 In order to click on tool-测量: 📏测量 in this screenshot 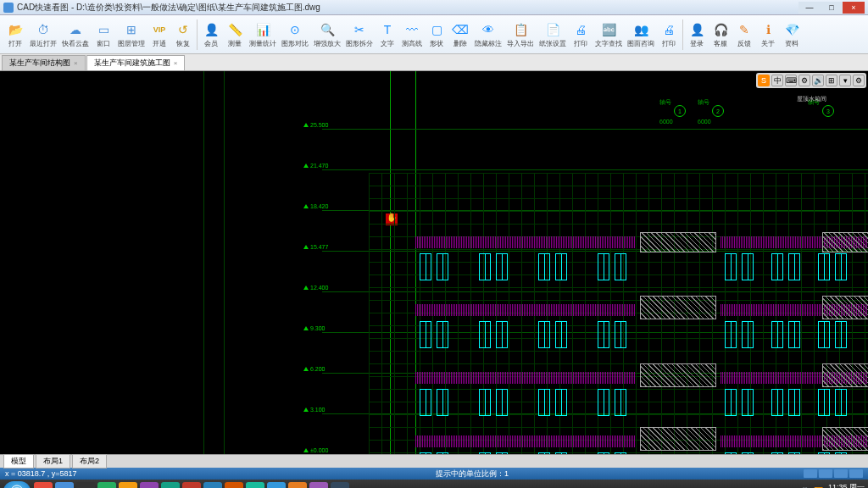, I will do `click(235, 35)`.